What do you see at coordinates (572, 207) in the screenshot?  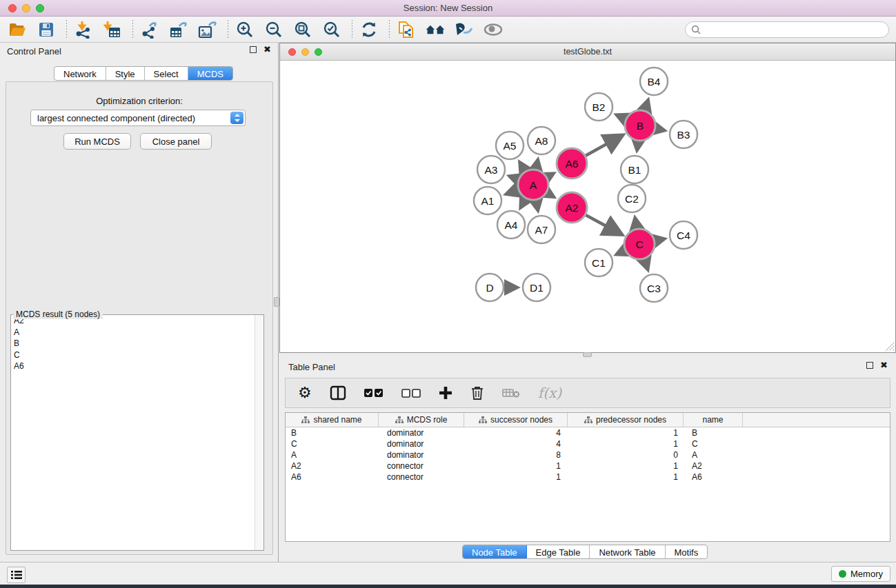 I see `graph-node-A2: A2` at bounding box center [572, 207].